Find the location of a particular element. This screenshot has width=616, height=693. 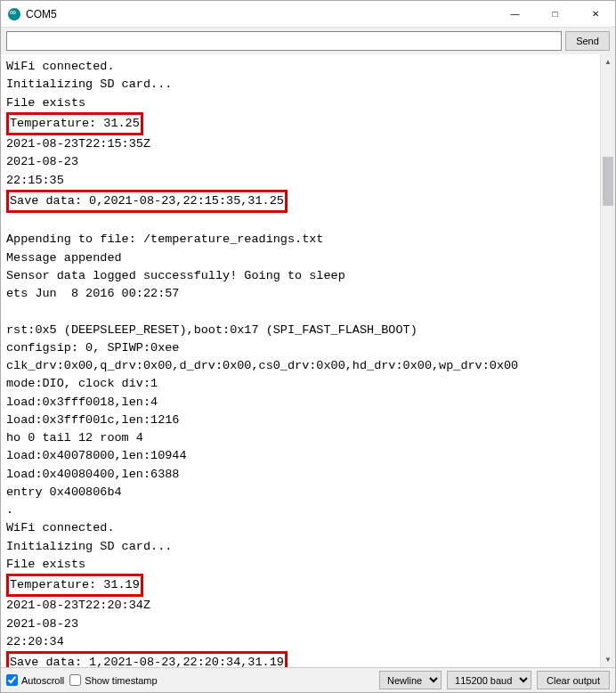

console-line: 22:15:35 is located at coordinates (308, 181).